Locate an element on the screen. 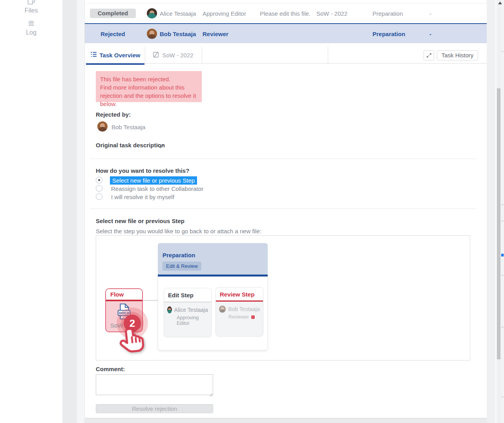  row-assignee-name: Bob Testaaja is located at coordinates (178, 34).